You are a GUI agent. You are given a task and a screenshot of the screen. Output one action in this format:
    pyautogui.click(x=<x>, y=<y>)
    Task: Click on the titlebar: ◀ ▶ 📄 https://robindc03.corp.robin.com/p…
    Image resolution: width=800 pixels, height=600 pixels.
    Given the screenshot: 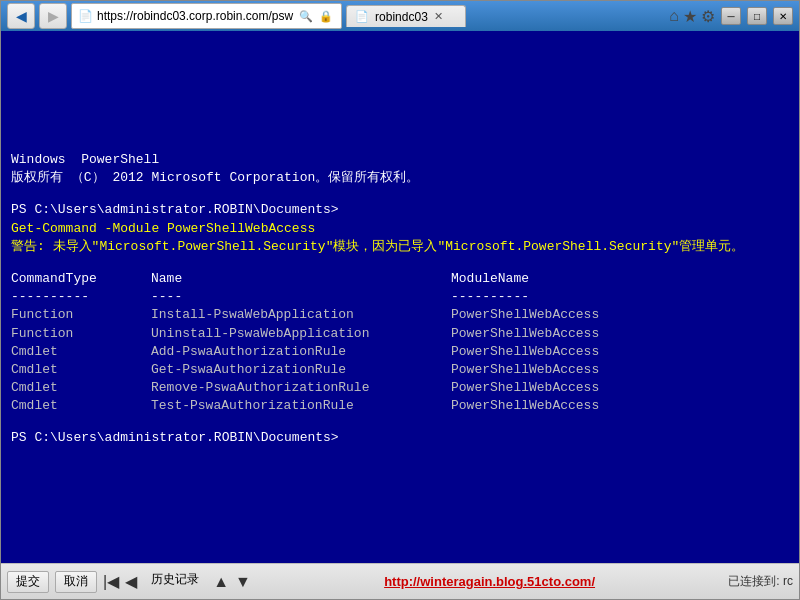 What is the action you would take?
    pyautogui.click(x=400, y=16)
    